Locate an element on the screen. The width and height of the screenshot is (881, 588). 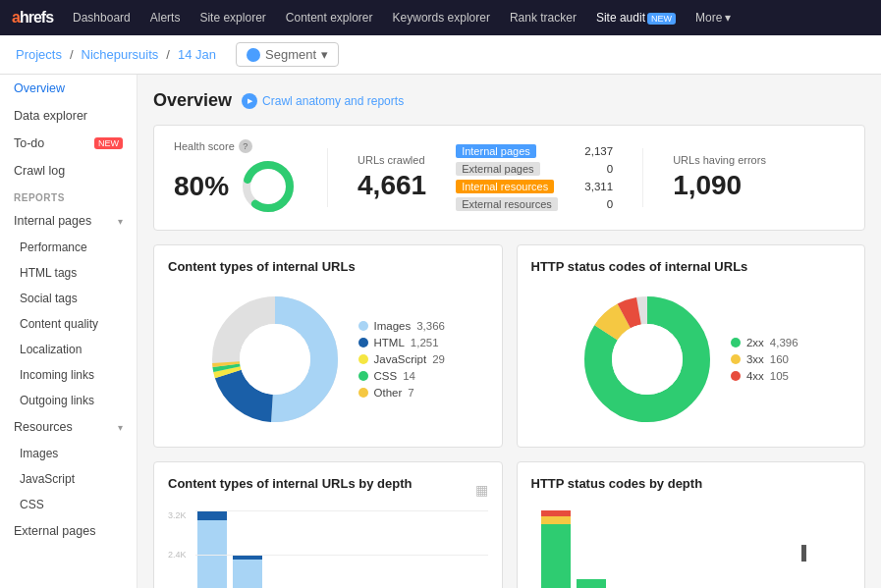
content-types-card: Content types of internal URLs is located at coordinates (328, 346).